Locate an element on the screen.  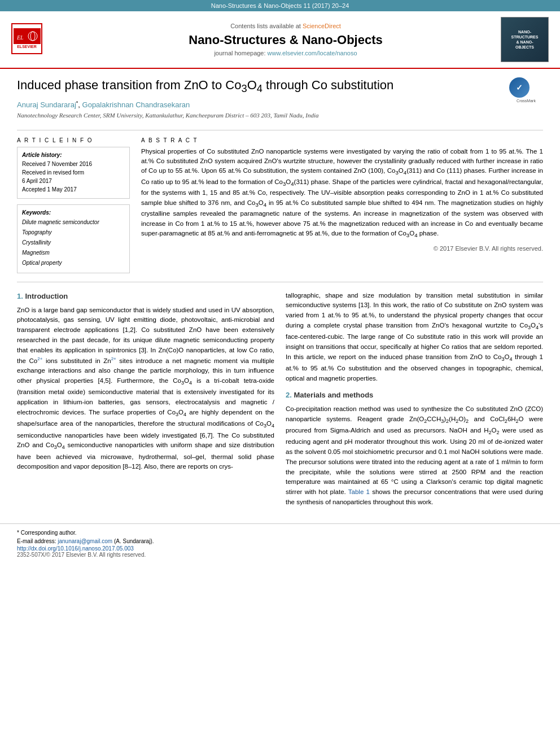
keyword-3: Crystallinity is located at coordinates (73, 243).